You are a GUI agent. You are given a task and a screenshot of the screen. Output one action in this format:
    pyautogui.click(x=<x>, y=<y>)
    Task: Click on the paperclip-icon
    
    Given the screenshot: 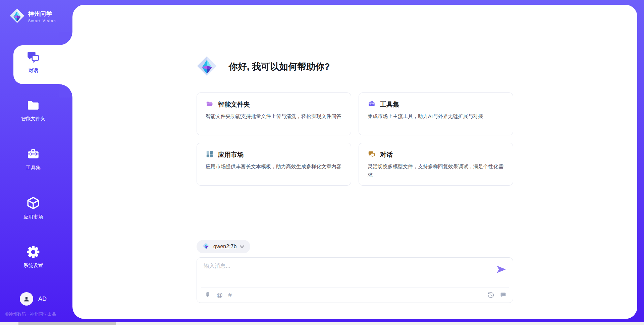 What is the action you would take?
    pyautogui.click(x=208, y=295)
    